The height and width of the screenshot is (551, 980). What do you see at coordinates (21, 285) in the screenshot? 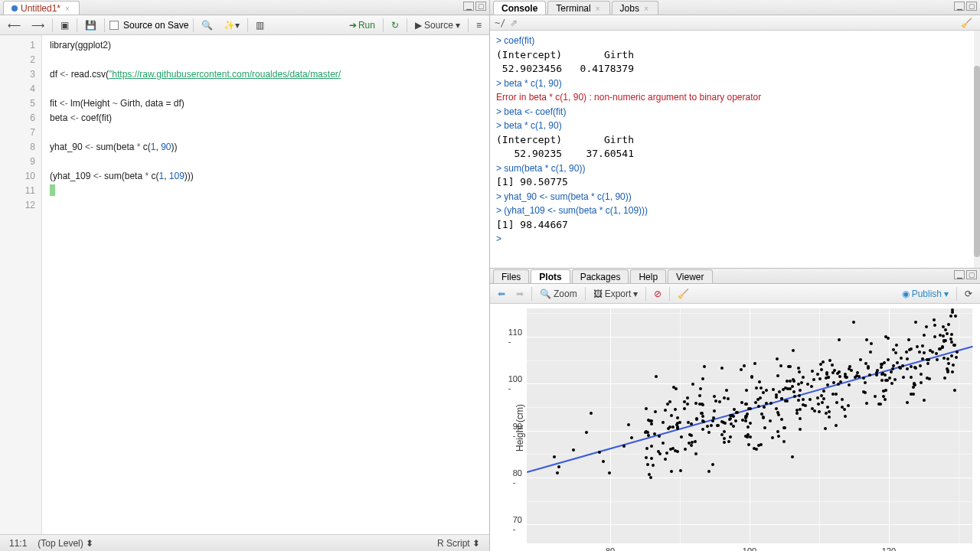
I see `line-gutter: 123456789101112` at bounding box center [21, 285].